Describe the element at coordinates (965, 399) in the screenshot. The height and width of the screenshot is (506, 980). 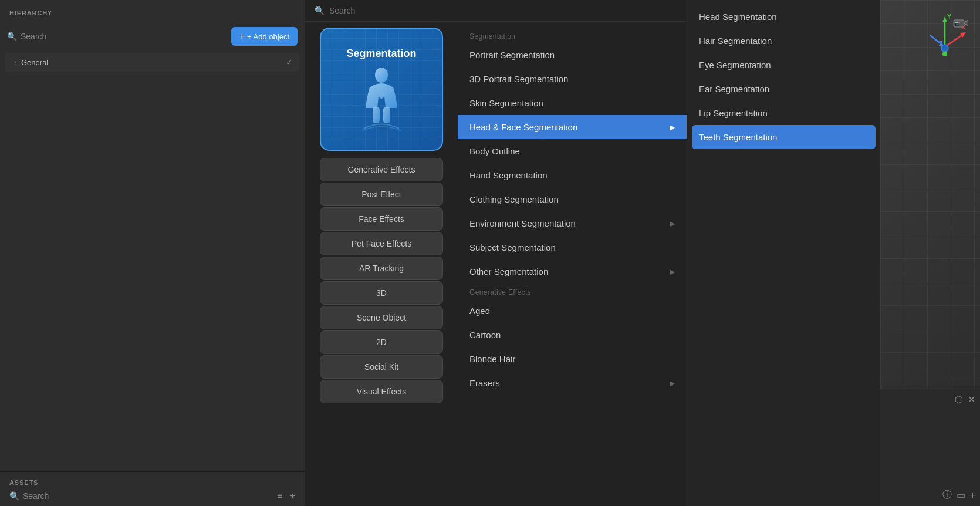
I see `viewport-bottom-toolbar: ⬡ ✕` at that location.